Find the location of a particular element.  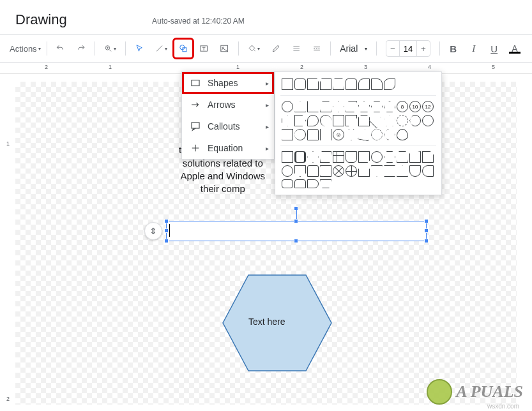

shape-card2 is located at coordinates (313, 171).